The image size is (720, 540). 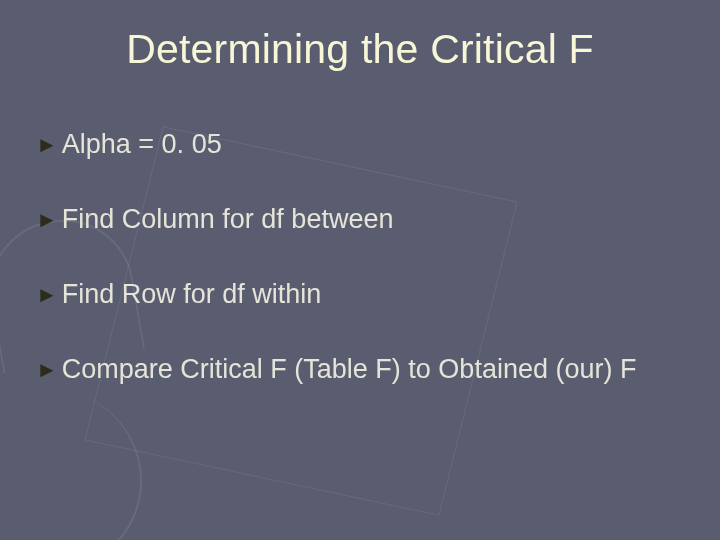 I want to click on bullet-item: ►Compare Critical F (Table F) to Obtaine…, so click(x=360, y=370).